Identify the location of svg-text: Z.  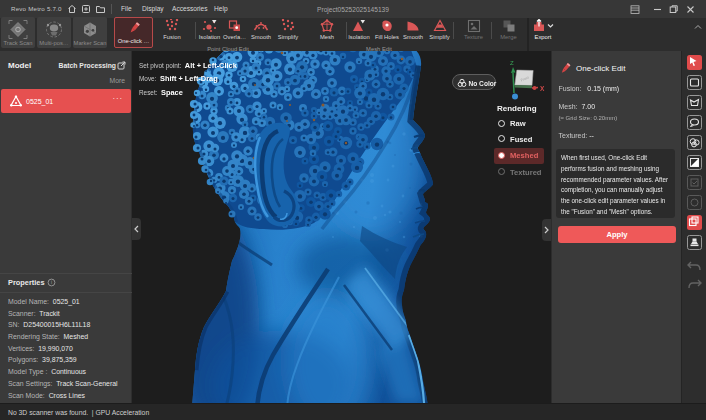
(512, 63).